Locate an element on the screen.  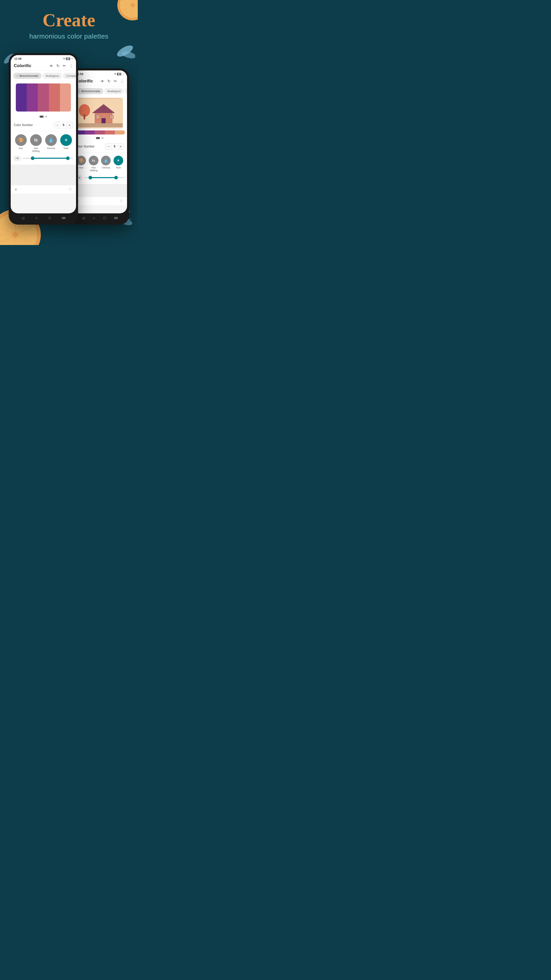
chroma-circle-left: 💧 is located at coordinates (51, 140).